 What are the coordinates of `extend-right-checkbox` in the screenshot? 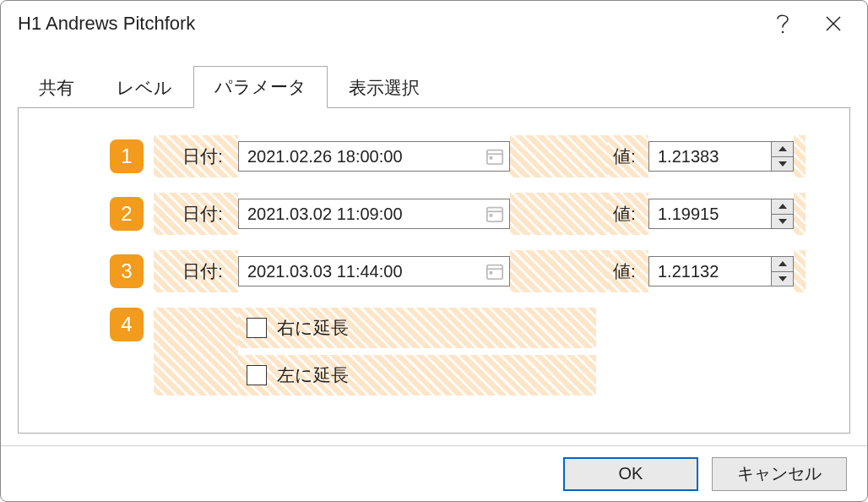 It's located at (257, 328).